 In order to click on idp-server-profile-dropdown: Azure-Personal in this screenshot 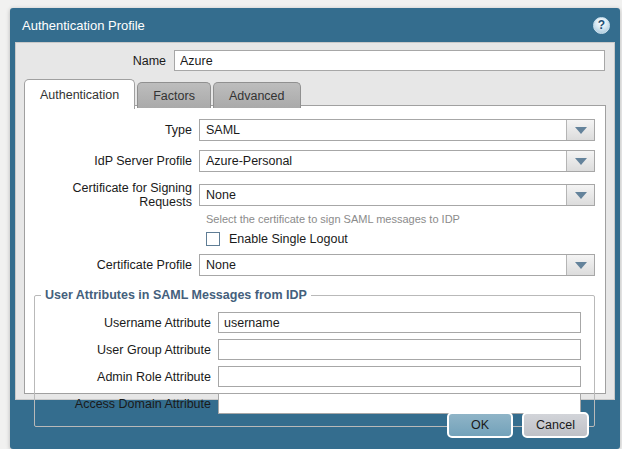, I will do `click(397, 161)`.